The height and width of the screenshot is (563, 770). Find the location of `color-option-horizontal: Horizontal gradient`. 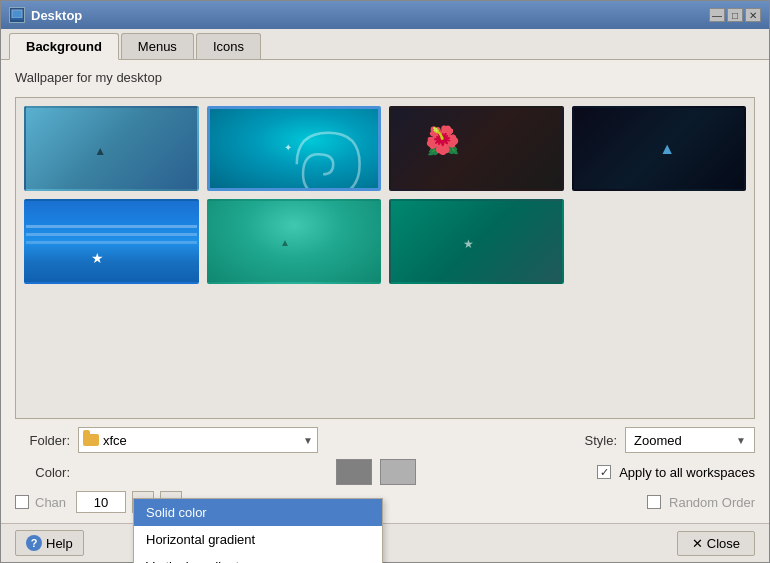

color-option-horizontal: Horizontal gradient is located at coordinates (258, 540).